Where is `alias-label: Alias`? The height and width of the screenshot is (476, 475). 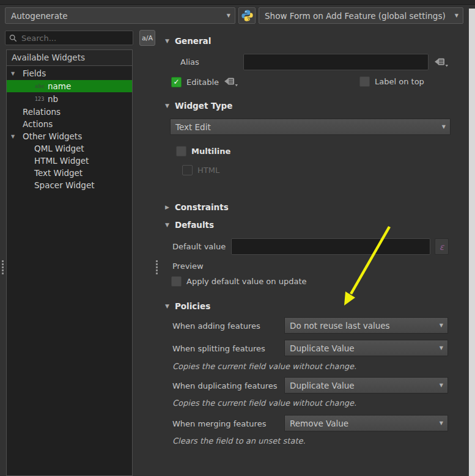 alias-label: Alias is located at coordinates (190, 62).